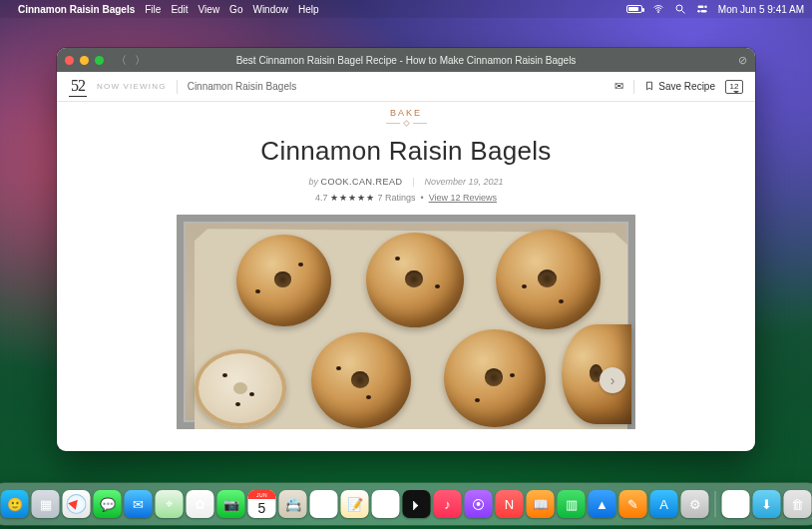  I want to click on dock-app-pages: ✎, so click(633, 504).